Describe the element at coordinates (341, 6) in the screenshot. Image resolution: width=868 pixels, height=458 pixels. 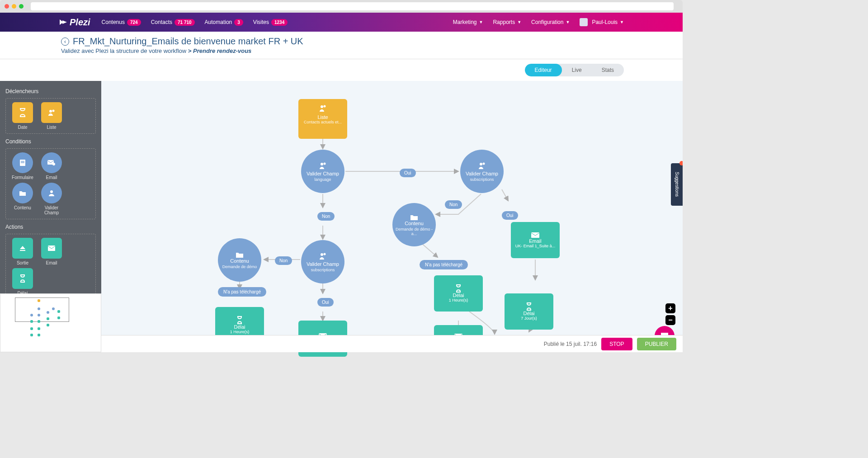
I see `browser-chrome` at that location.